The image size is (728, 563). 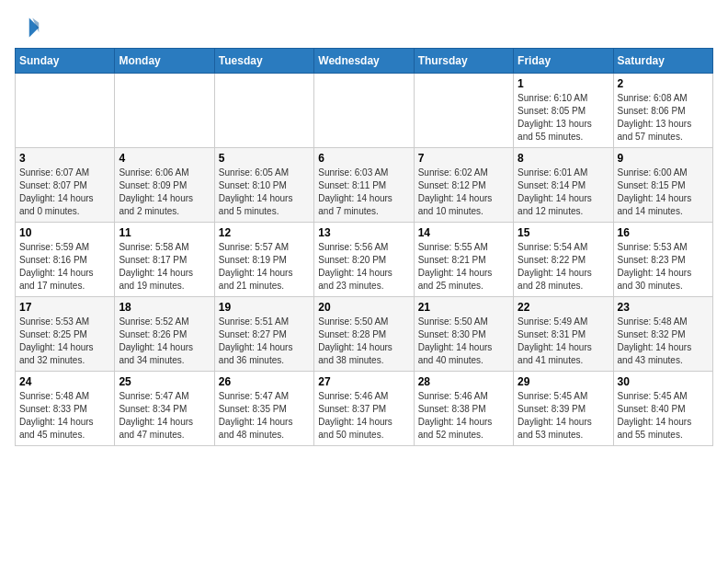 I want to click on calendar-cell: 17Sunrise: 5:53 AM Sunset: 8:25 PM Dayli…, so click(x=65, y=335).